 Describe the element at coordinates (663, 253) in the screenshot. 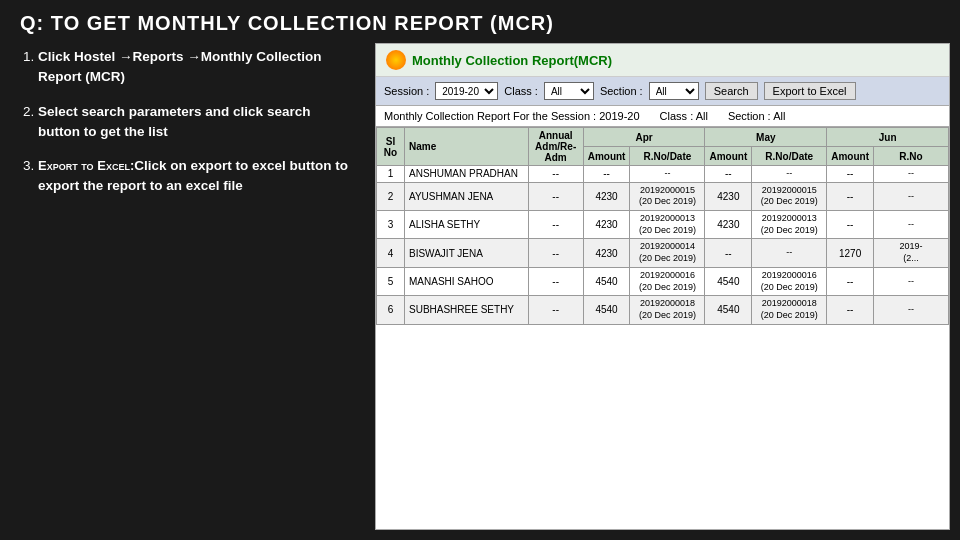

I see `table-row: 4BISWAJIT JENA--423020192000014 (20 Dec …` at that location.